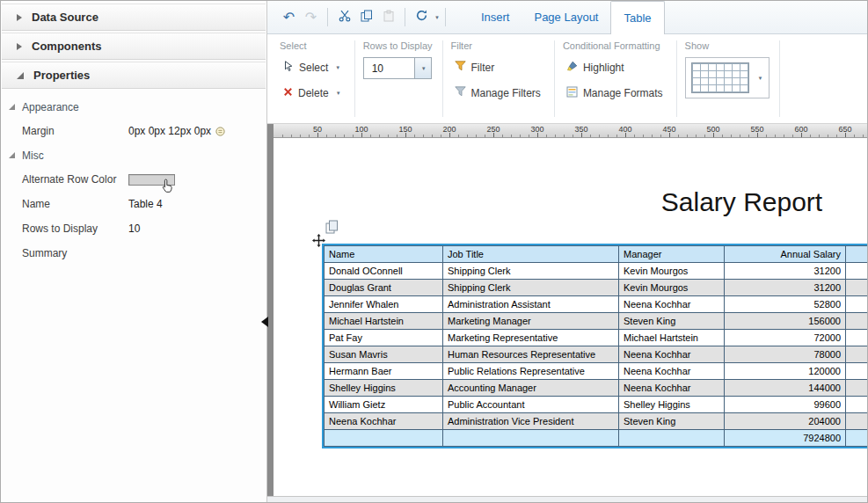 The image size is (868, 503). I want to click on sidebar-section-components: Components, so click(134, 46).